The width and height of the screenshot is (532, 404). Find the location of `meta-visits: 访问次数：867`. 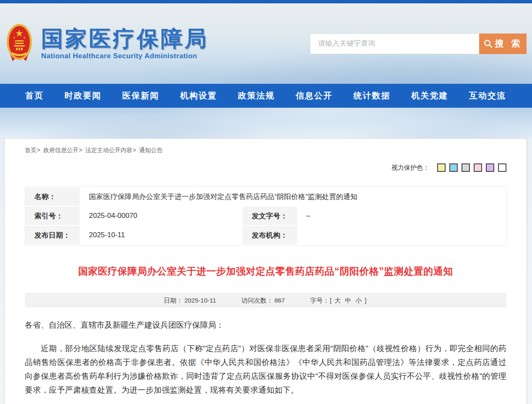

meta-visits: 访问次数：867 is located at coordinates (263, 301).